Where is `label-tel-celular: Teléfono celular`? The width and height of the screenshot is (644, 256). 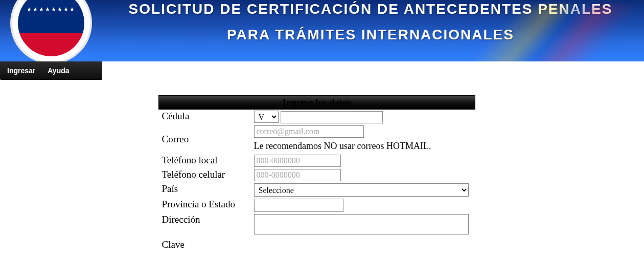 label-tel-celular: Teléfono celular is located at coordinates (205, 175).